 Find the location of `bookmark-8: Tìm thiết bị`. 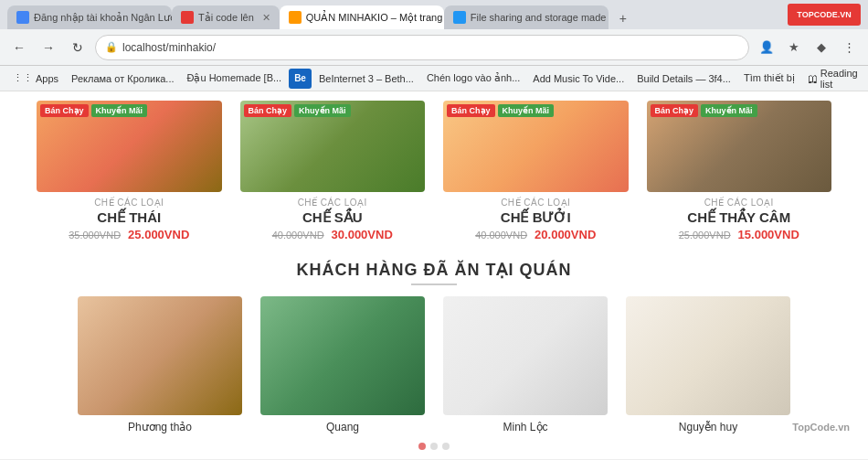

bookmark-8: Tìm thiết bị is located at coordinates (769, 79).